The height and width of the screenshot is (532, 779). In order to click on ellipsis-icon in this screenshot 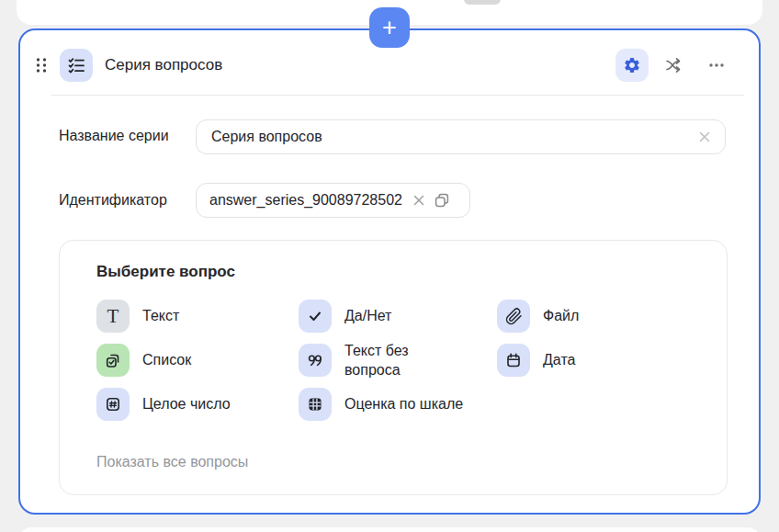, I will do `click(717, 65)`.